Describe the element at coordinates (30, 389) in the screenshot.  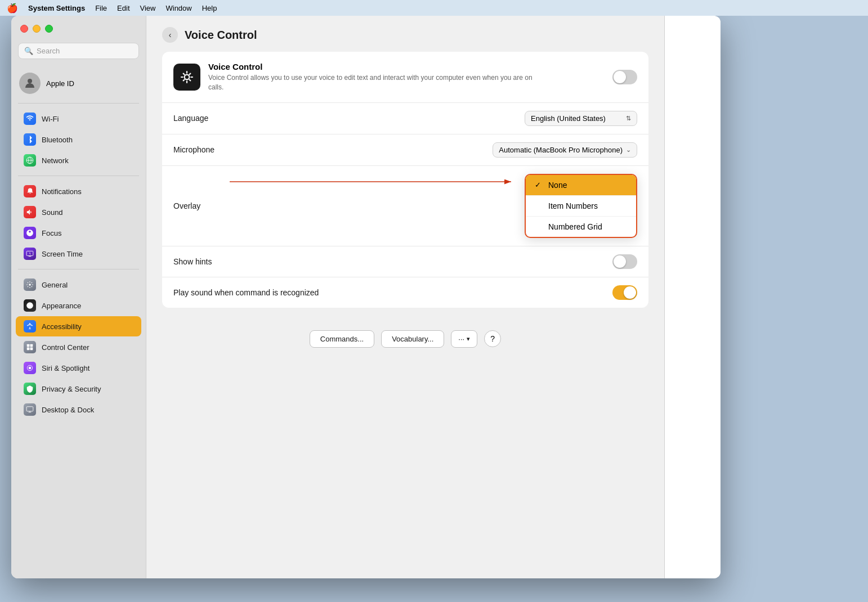
I see `privacy-icon` at that location.